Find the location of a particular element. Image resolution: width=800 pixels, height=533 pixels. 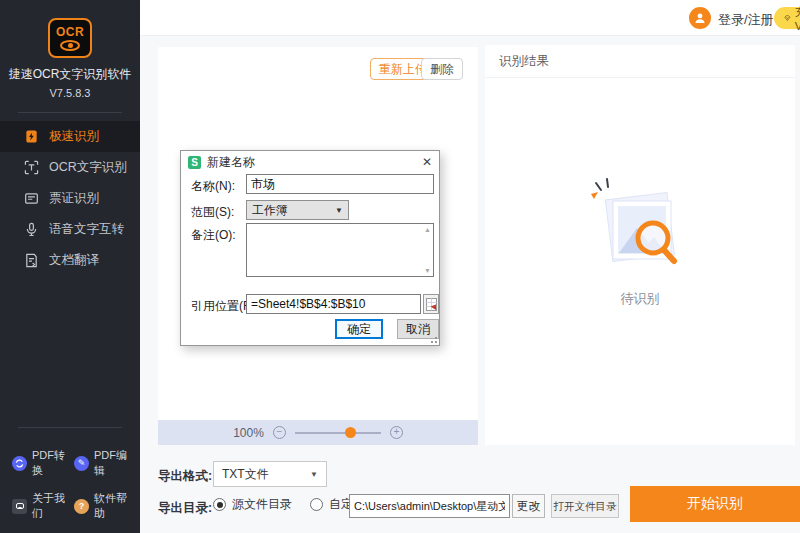

top-bar: 登录/注册 充值VIP ✕ is located at coordinates (470, 18).